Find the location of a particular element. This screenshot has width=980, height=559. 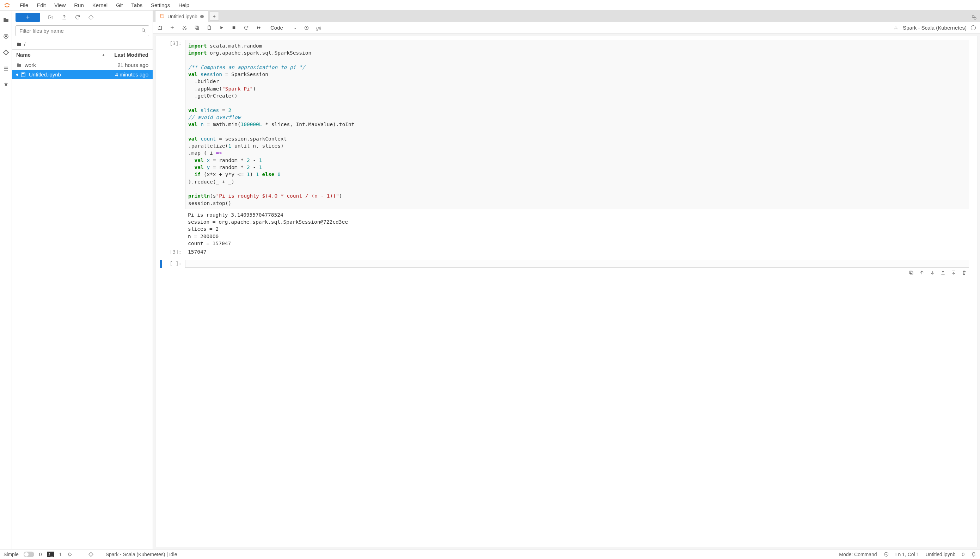

property-inspector-icon is located at coordinates (974, 18).